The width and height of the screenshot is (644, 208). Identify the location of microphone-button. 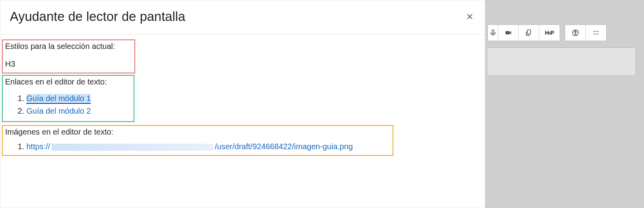
(493, 33).